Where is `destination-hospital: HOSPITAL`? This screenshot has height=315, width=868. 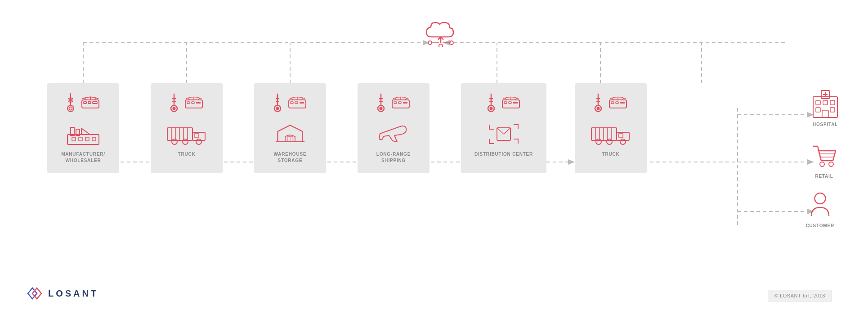
destination-hospital: HOSPITAL is located at coordinates (825, 107).